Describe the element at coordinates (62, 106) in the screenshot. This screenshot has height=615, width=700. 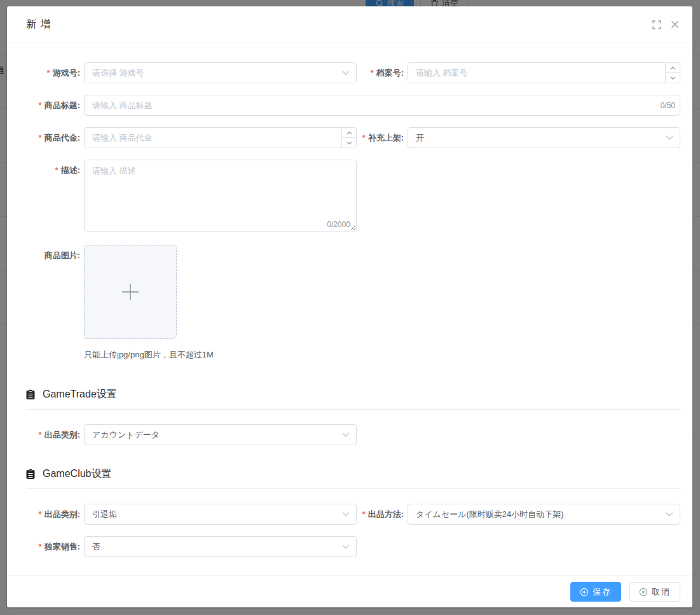
I see `item-title-label: 商品标题:` at that location.